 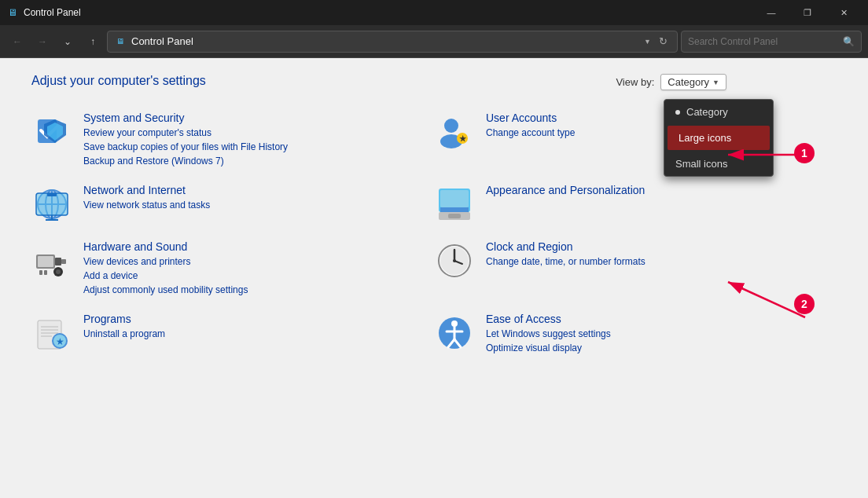 I want to click on view-by-dropdown: Category ▼, so click(x=693, y=82).